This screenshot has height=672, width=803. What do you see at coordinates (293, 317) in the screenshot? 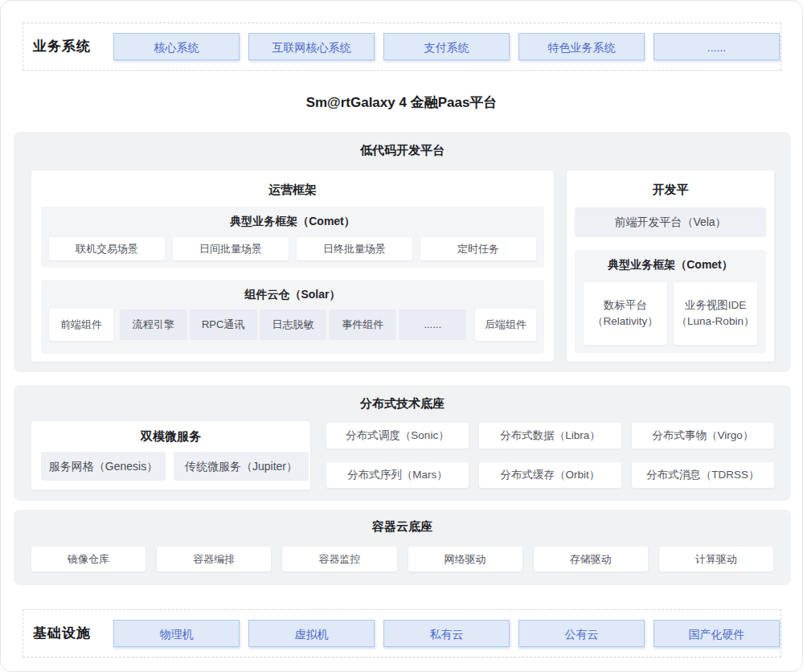
I see `solar-component-subcard: 组件云仓（Solar） 前端组件 流程引擎 RPC通讯 日志脱敏 事件组件 ..…` at bounding box center [293, 317].